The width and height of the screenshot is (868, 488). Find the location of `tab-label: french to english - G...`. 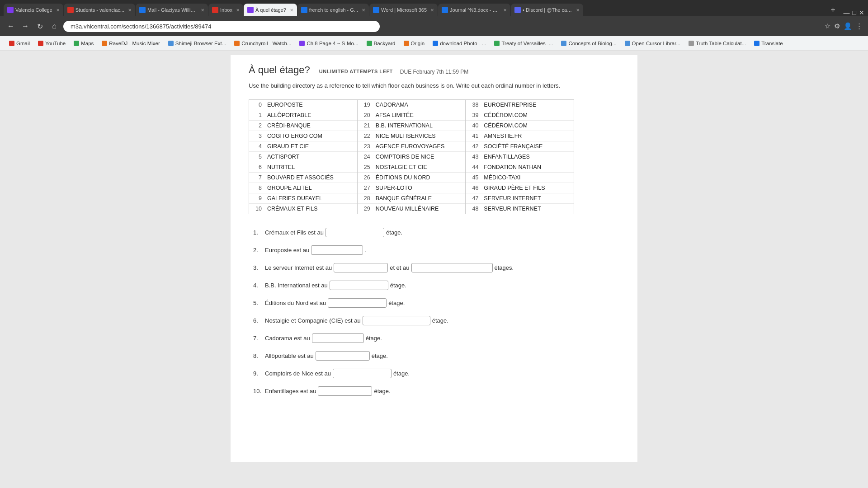

tab-label: french to english - G... is located at coordinates (334, 10).